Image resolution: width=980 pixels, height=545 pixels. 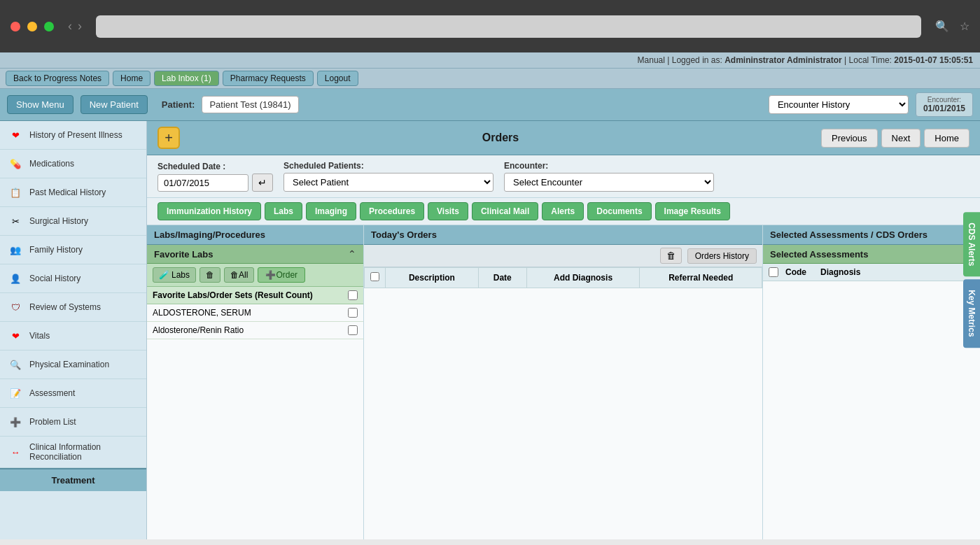 I want to click on home-nav-btn: Home, so click(x=132, y=78).